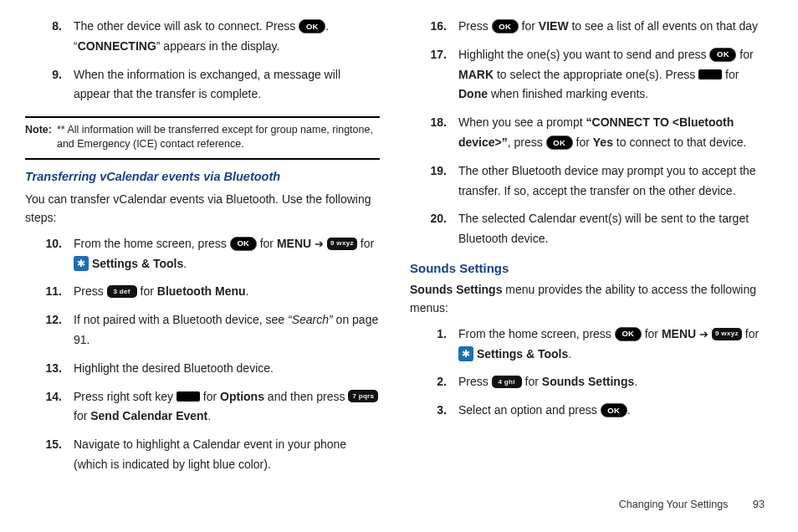 The height and width of the screenshot is (532, 798). What do you see at coordinates (399, 509) in the screenshot?
I see `page-footer: Changing Your Settings 93` at bounding box center [399, 509].